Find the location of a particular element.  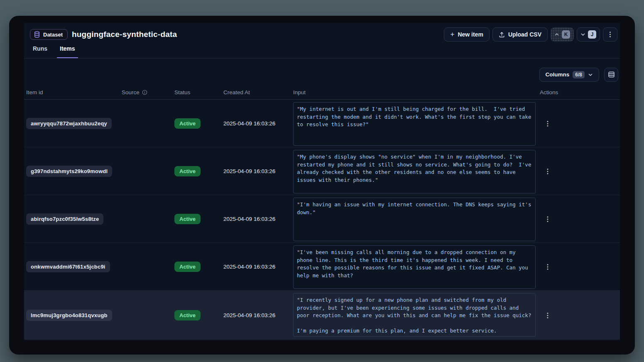

dataset-badge-label: Dataset is located at coordinates (53, 35).